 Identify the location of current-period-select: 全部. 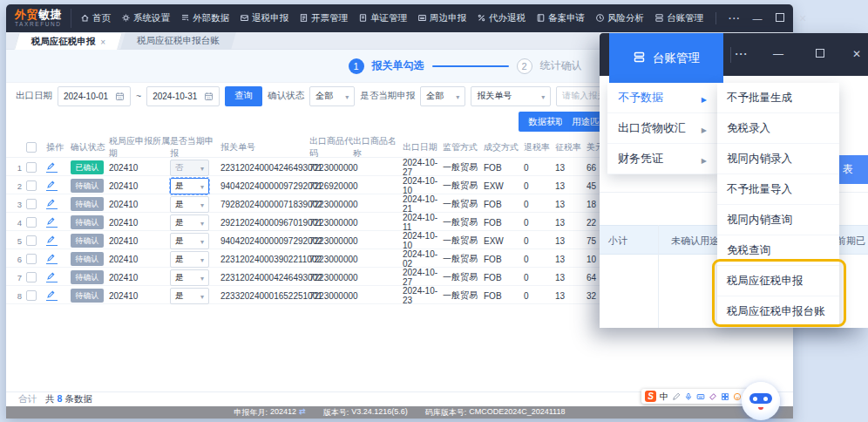
(443, 96).